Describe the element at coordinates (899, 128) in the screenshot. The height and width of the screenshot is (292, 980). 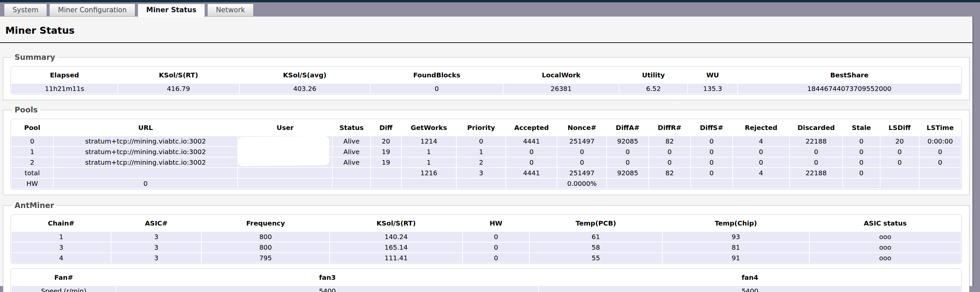
I see `column-header: LSDiff` at that location.